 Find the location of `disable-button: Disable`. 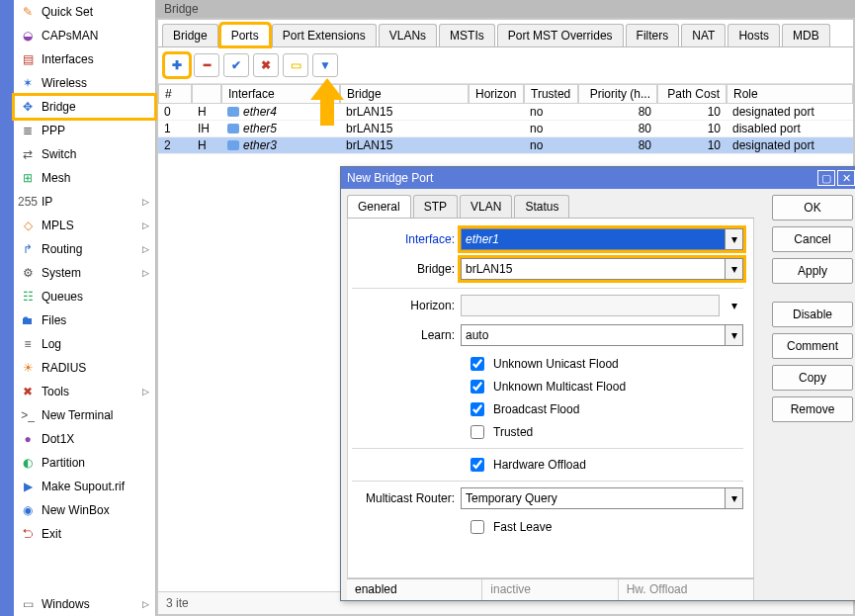

disable-button: Disable is located at coordinates (812, 314).